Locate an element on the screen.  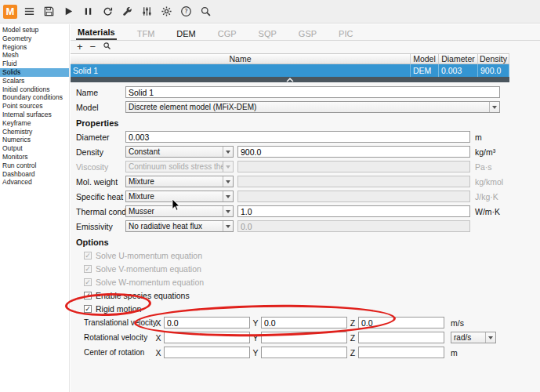
cell-density: 900.0 is located at coordinates (494, 71).